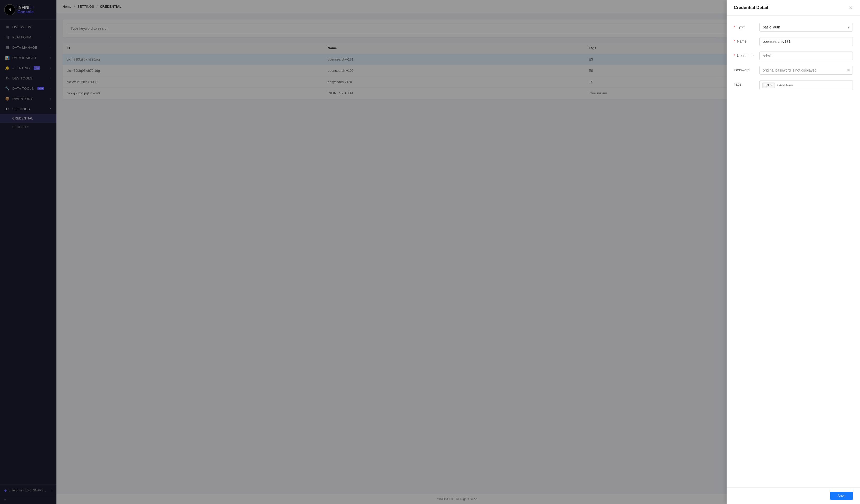 Image resolution: width=860 pixels, height=504 pixels. What do you see at coordinates (784, 85) in the screenshot?
I see `add-tag-button: + Add New` at bounding box center [784, 85].